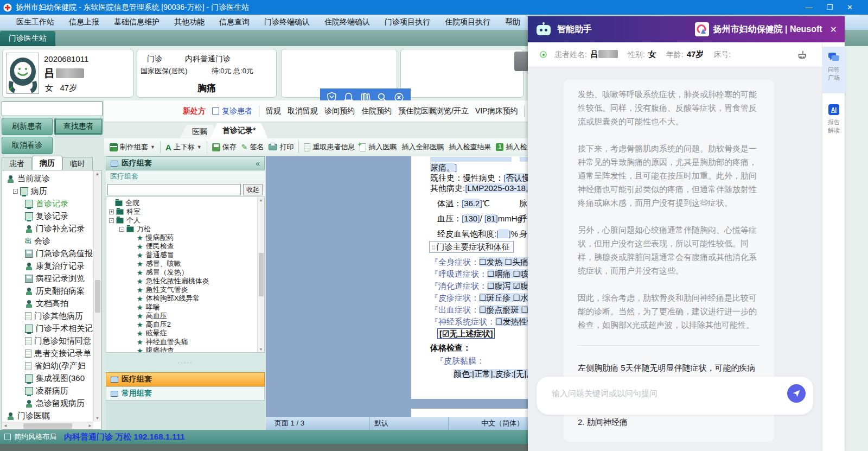 This screenshot has height=451, width=868. I want to click on doc-sym-general: 『全身症状：☐发热 ☐头痛, so click(480, 263).